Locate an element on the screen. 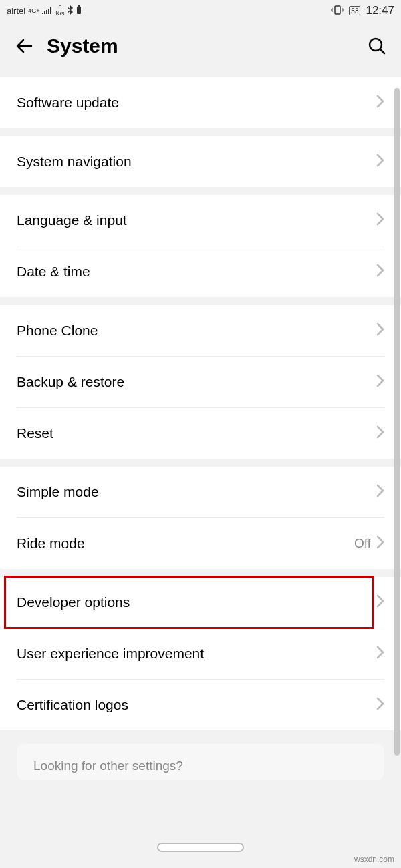 The width and height of the screenshot is (401, 868). battery-small-icon is located at coordinates (79, 11).